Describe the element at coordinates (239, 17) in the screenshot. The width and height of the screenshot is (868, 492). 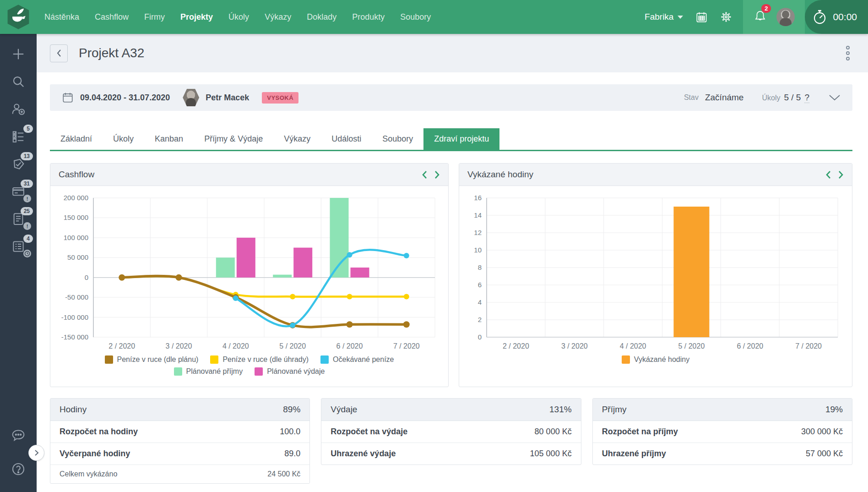
I see `nav-item-ukoly: Úkoly` at that location.